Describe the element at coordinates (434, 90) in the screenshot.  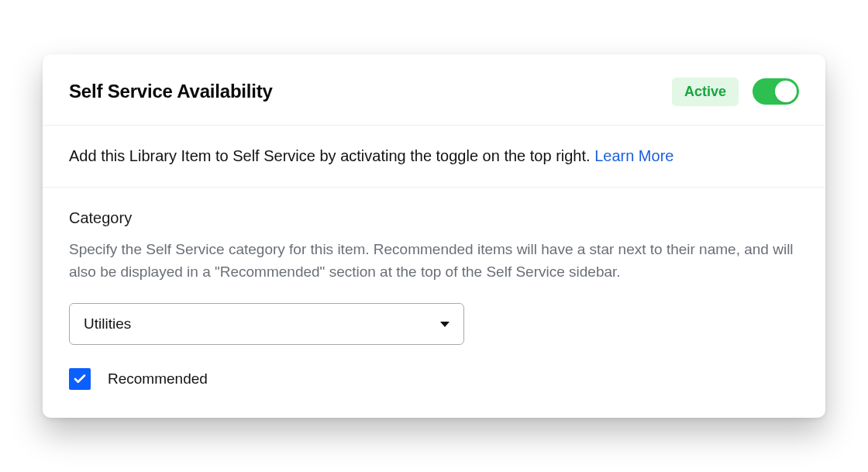
I see `card-header: Self Service Availability Active` at that location.